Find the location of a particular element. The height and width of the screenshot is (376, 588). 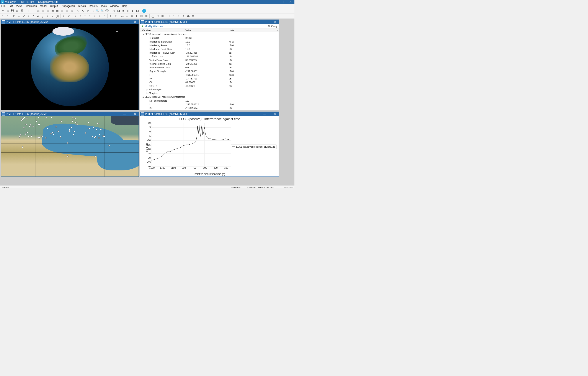

antenna-icon: ⟟ is located at coordinates (3, 16).